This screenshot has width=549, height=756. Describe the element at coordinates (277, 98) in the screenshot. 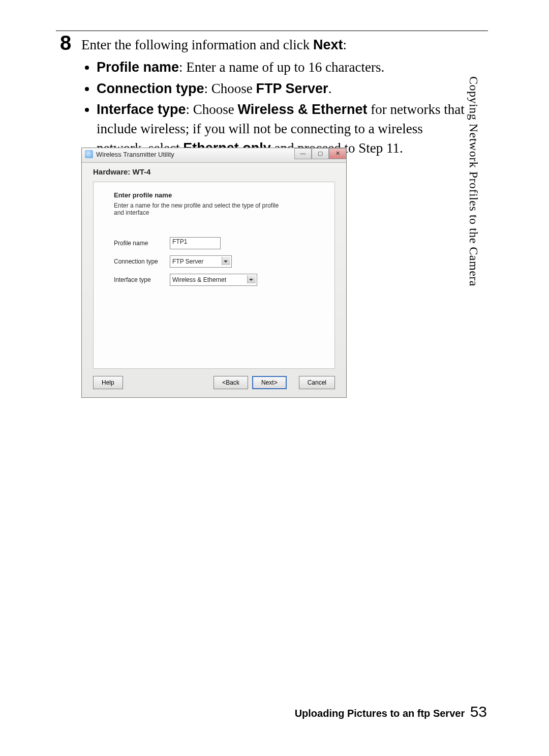

I see `instruction-text: Enter the following information and clic…` at that location.